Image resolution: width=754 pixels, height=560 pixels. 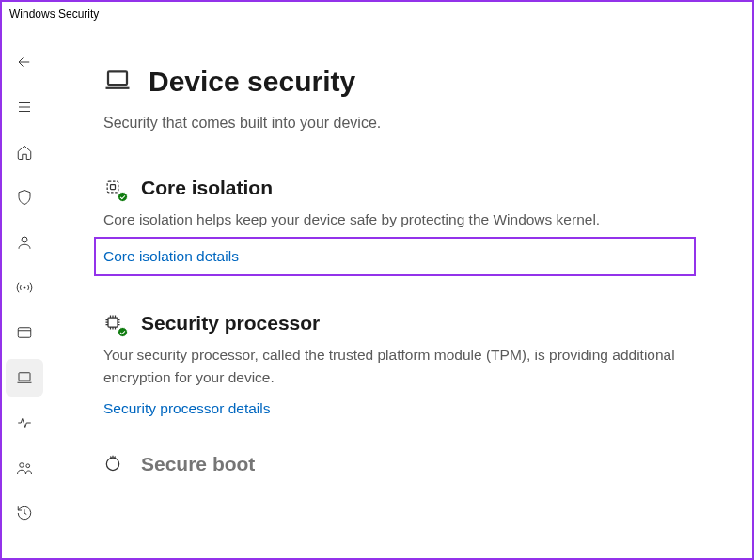 What do you see at coordinates (24, 468) in the screenshot?
I see `sidebar-item-family` at bounding box center [24, 468].